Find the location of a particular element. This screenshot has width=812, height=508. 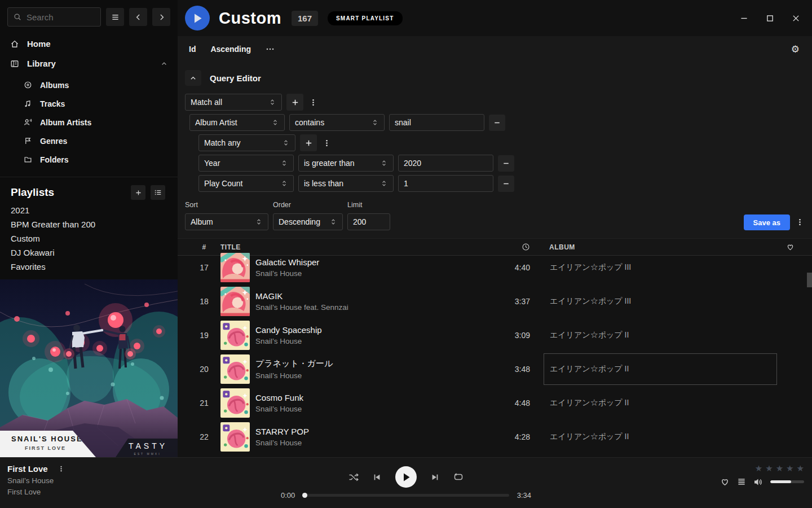

volume-button is located at coordinates (758, 482).